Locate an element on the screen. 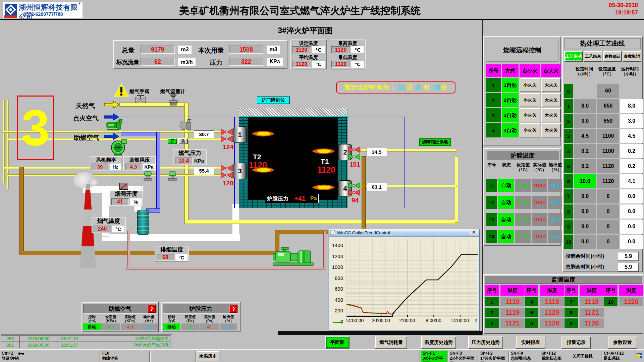 The width and height of the screenshot is (644, 362). alarm-list: 2652018/05/3006:31:103#炉3号烧嘴熄火2812018/05… is located at coordinates (86, 341).